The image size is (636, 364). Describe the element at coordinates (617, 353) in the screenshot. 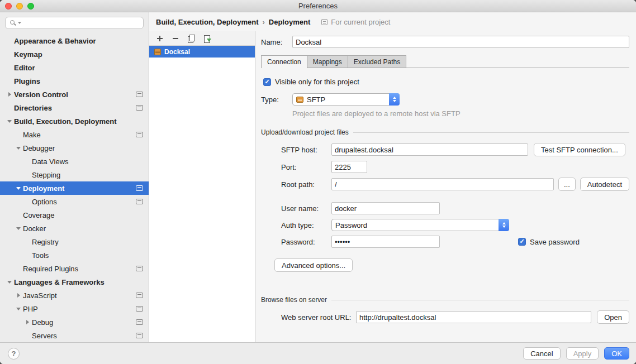

I see `ok-button: OK` at that location.